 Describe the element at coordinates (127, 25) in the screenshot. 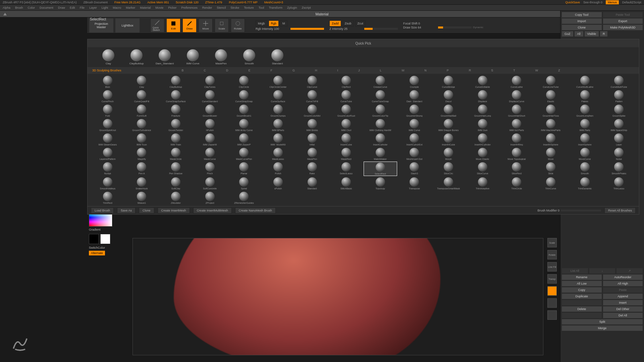

I see `lightbox-button: LightBox` at that location.